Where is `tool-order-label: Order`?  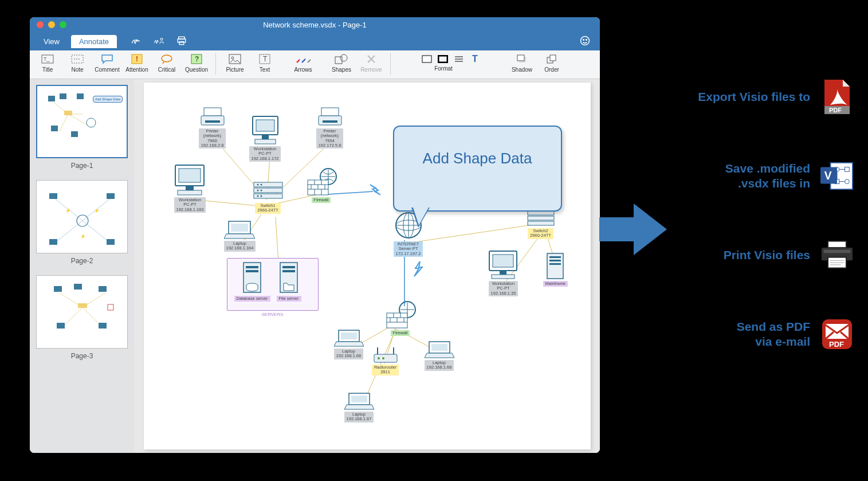 tool-order-label: Order is located at coordinates (552, 70).